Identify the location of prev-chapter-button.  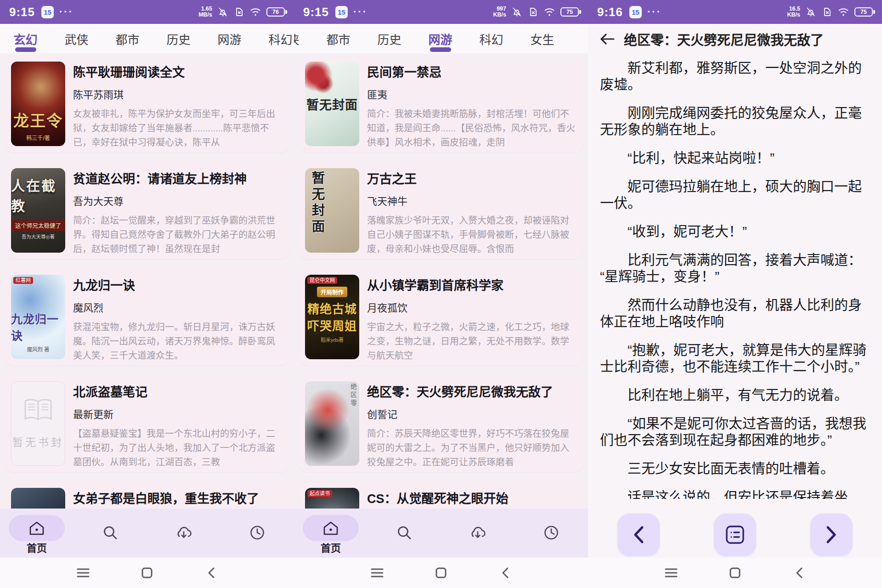
(639, 535).